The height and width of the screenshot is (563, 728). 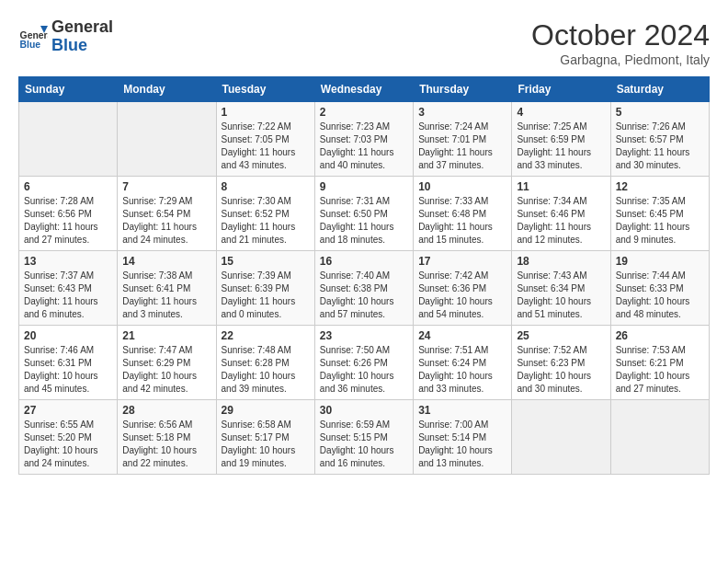 What do you see at coordinates (561, 187) in the screenshot?
I see `day-number: 11` at bounding box center [561, 187].